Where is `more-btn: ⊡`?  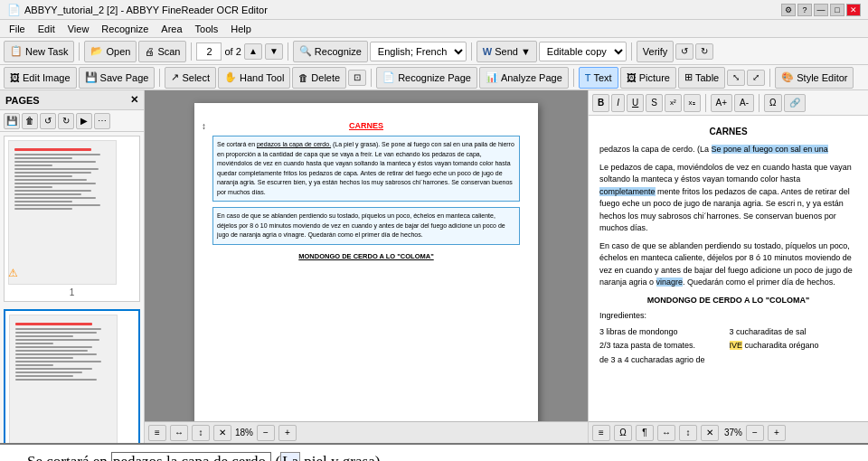
more-btn: ⊡ is located at coordinates (357, 78).